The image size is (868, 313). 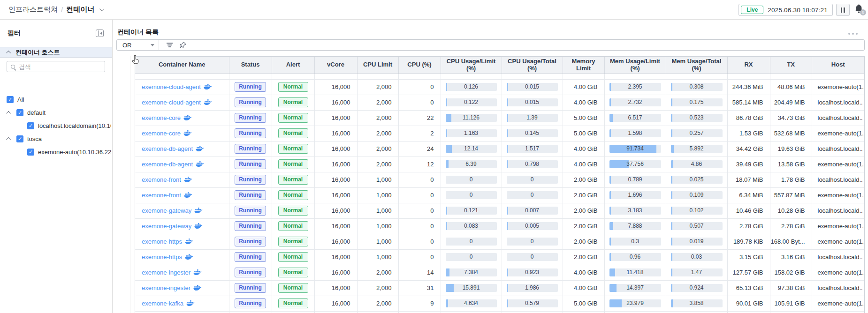 I want to click on tree-item-default: ✓ default, so click(x=26, y=112).